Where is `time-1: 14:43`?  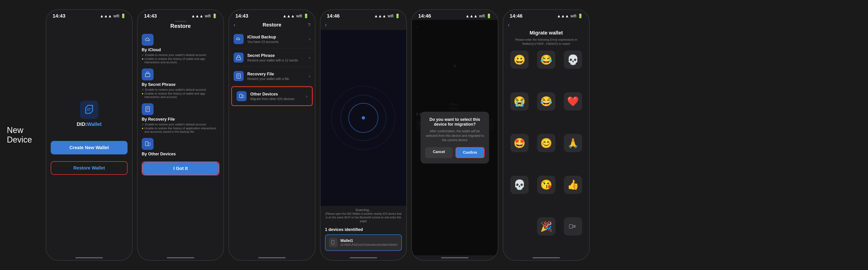
time-1: 14:43 is located at coordinates (59, 16).